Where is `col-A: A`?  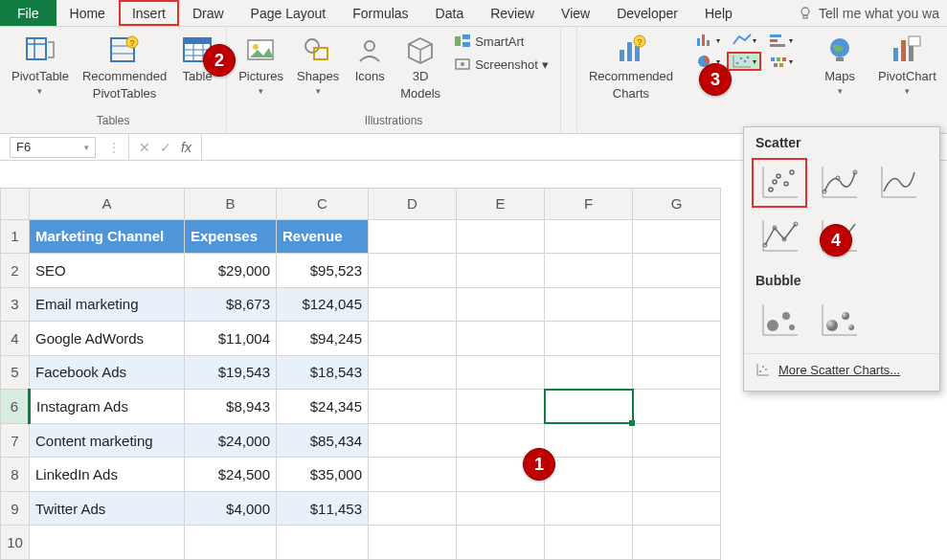
col-A: A is located at coordinates (107, 205).